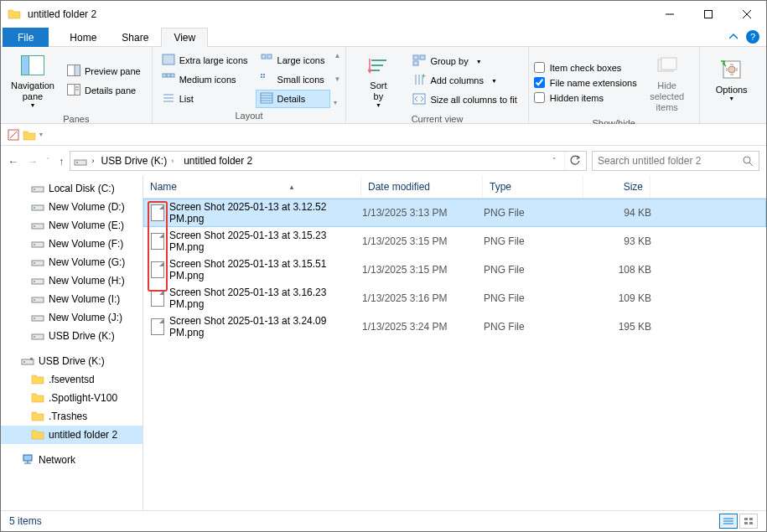  I want to click on tree-item: .Spotlight-V100, so click(72, 398).